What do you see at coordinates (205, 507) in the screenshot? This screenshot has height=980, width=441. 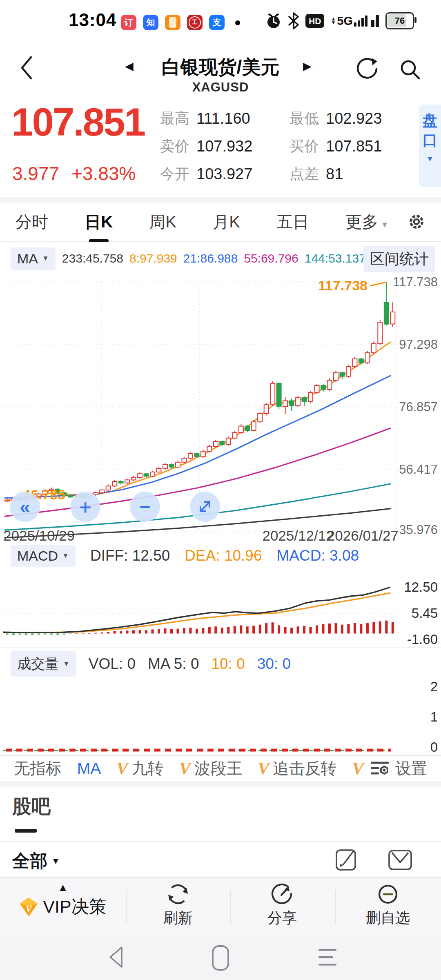 I see `expand-arrows-icon` at bounding box center [205, 507].